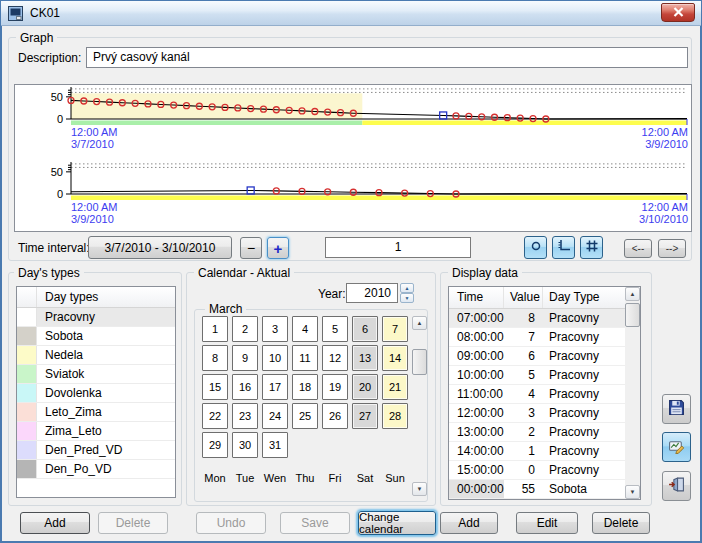  What do you see at coordinates (537, 452) in the screenshot?
I see `display-data-row: 14:00:001Pracovny` at bounding box center [537, 452].